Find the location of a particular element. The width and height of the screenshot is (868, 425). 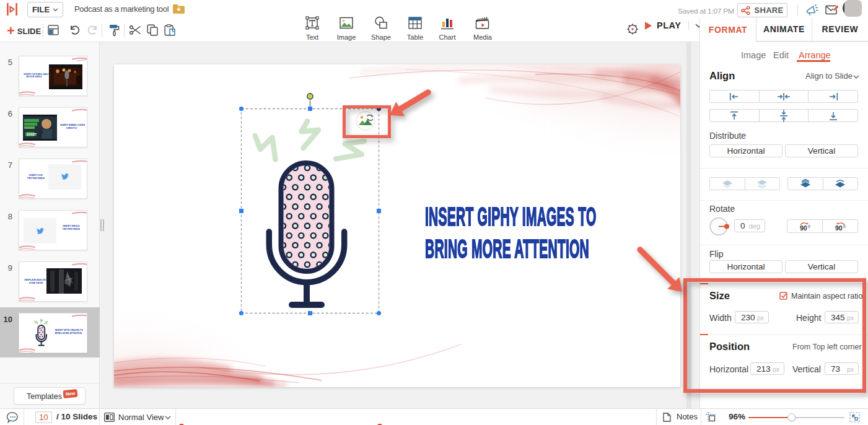

svg-text: START is located at coordinates (32, 134).